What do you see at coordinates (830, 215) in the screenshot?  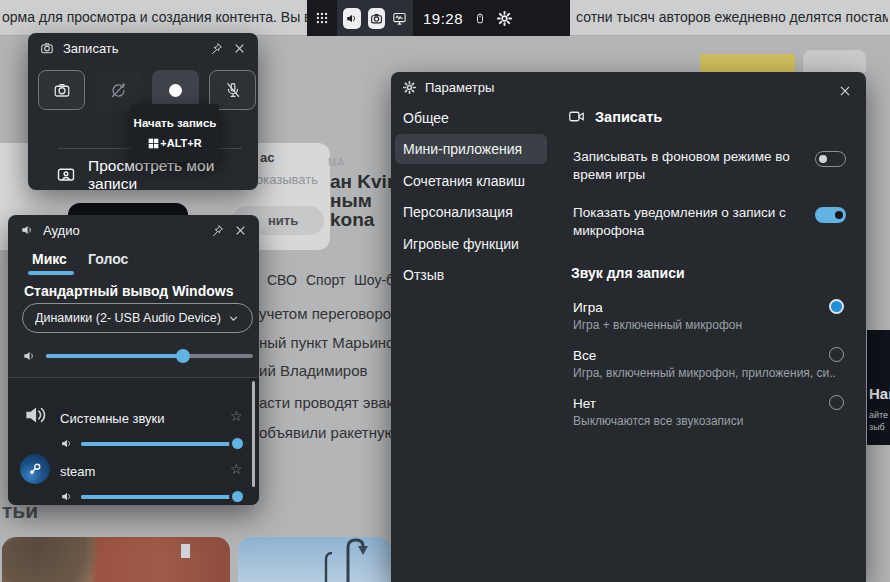 I see `toggle-mic-notifications` at bounding box center [830, 215].